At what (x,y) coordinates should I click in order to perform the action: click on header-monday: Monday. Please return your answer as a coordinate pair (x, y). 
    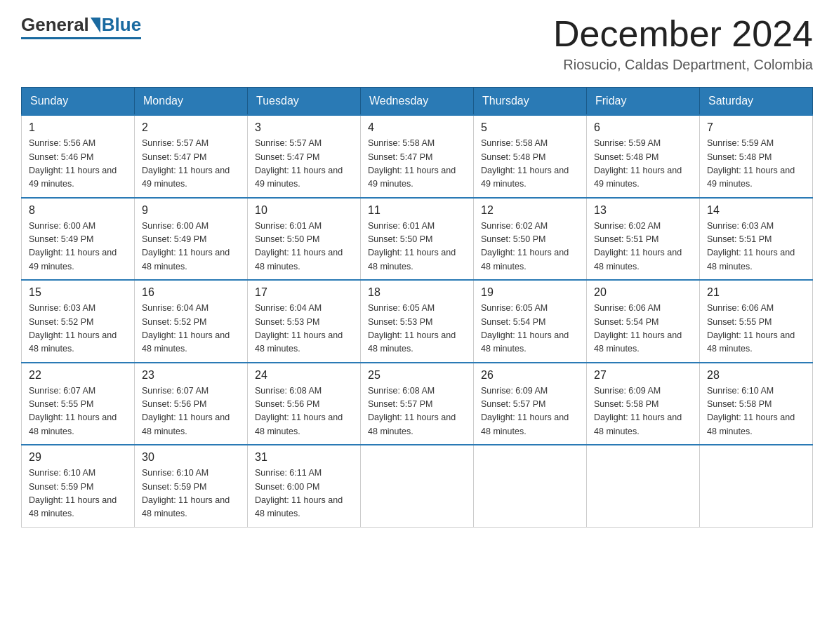
    Looking at the image, I should click on (191, 102).